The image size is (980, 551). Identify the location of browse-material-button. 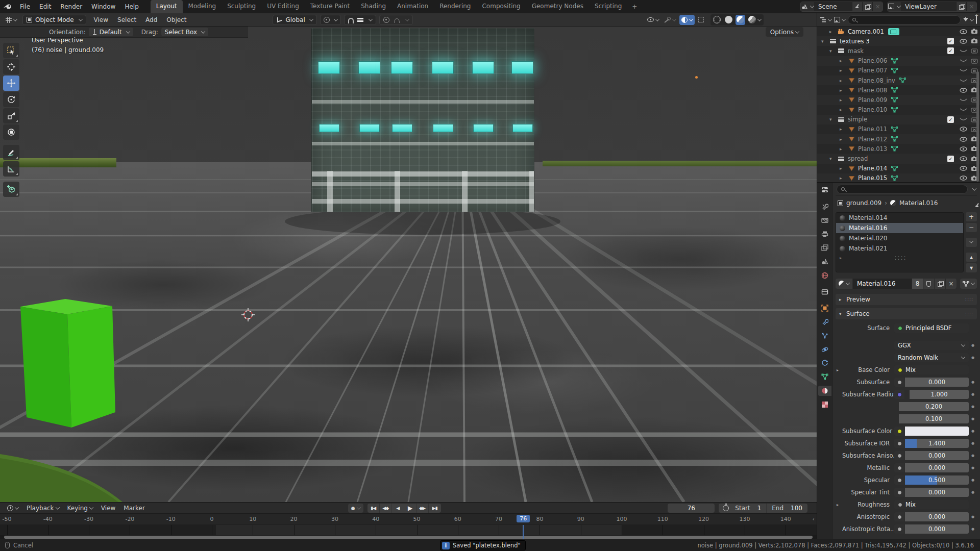
(844, 284).